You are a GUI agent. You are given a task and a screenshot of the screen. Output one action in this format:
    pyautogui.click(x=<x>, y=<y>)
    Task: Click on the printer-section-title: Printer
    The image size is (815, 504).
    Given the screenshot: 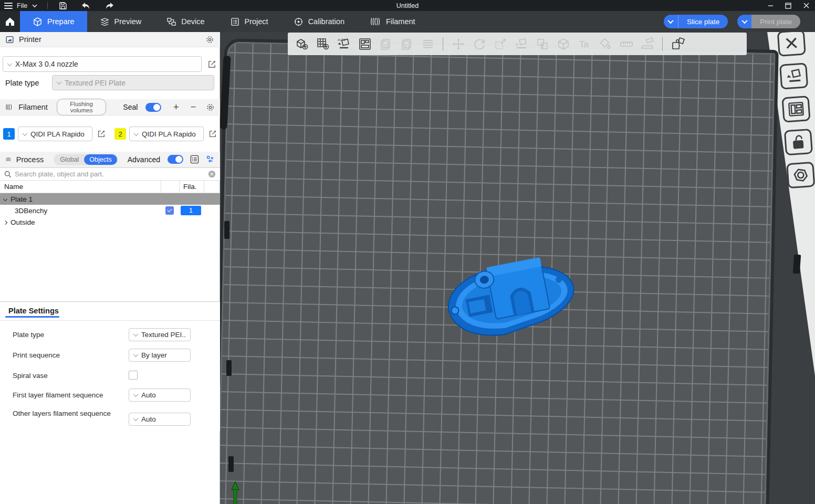 What is the action you would take?
    pyautogui.click(x=30, y=39)
    